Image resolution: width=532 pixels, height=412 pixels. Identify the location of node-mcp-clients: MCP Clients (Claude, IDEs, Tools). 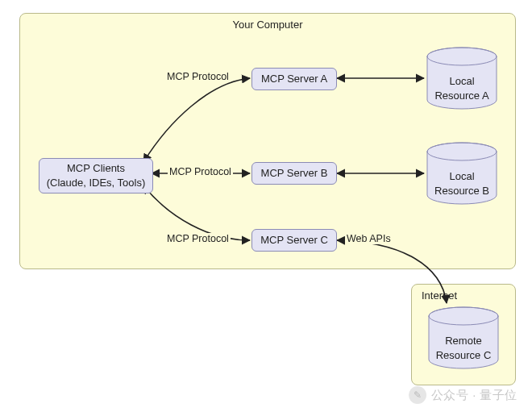
(96, 176).